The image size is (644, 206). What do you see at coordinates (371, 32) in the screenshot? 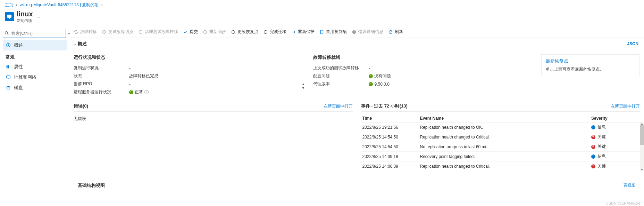
I see `toolbar-label: 错误详细信息` at bounding box center [371, 32].